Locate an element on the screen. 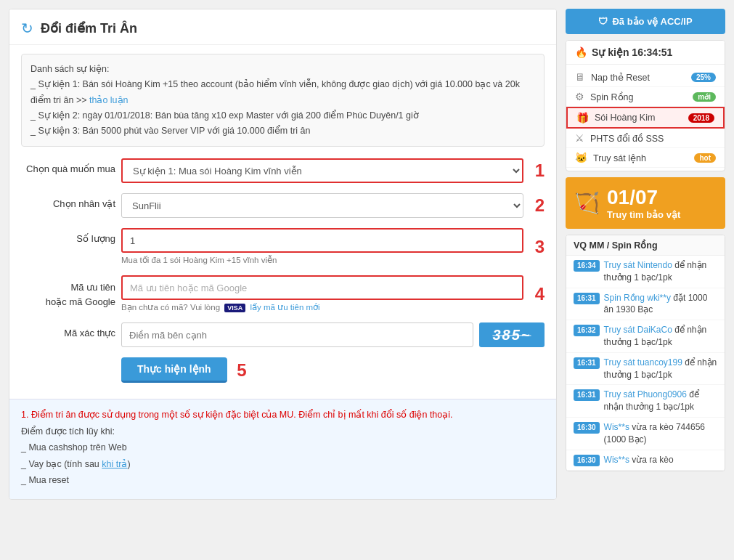 The width and height of the screenshot is (734, 560). coupon-label: Mã ưu tiênhoặc mã Google is located at coordinates (68, 292).